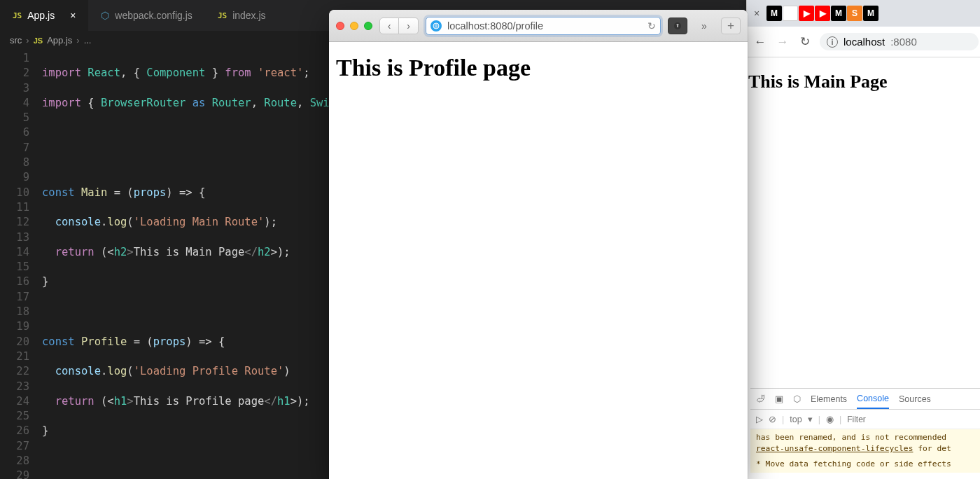 The image size is (980, 479). I want to click on back-button: ←, so click(760, 42).